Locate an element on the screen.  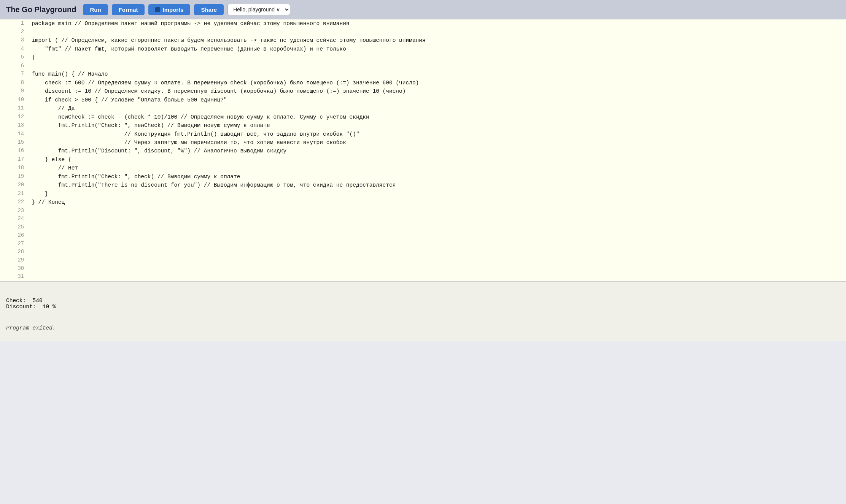
line-code: // Нет is located at coordinates (437, 168).